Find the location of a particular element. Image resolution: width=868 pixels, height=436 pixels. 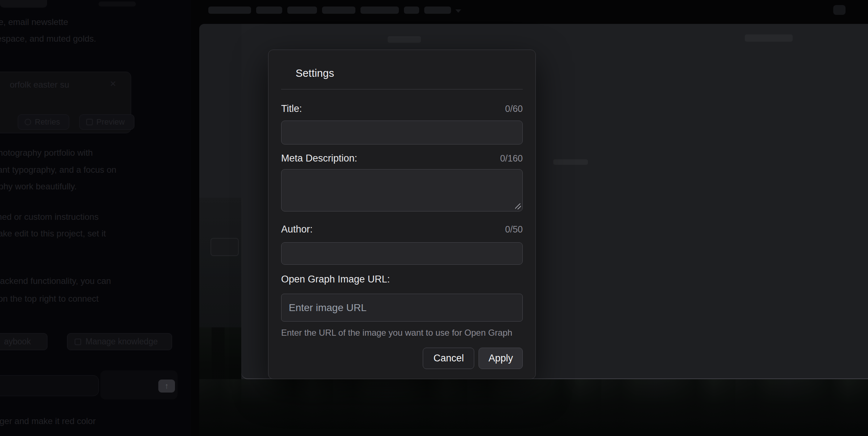

author-input is located at coordinates (402, 253).